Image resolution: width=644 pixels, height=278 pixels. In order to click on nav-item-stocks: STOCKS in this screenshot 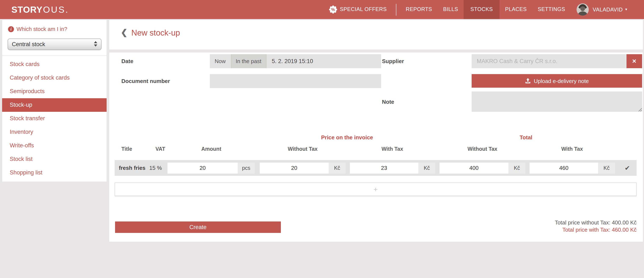, I will do `click(482, 10)`.